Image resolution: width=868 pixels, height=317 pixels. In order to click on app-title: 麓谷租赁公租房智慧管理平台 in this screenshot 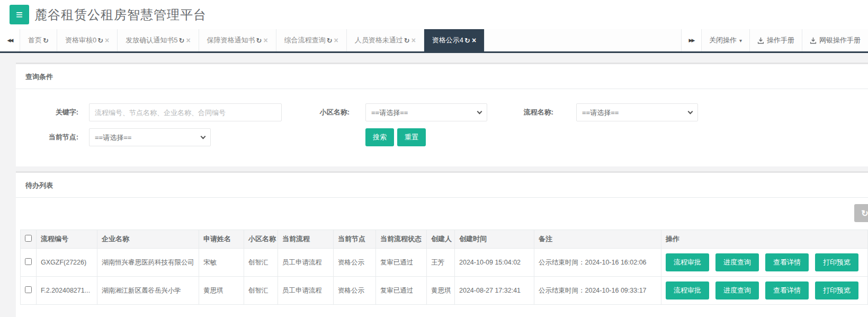, I will do `click(121, 15)`.